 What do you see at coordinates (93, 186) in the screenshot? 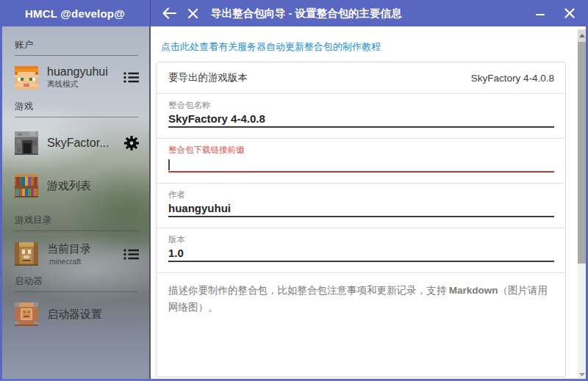
I see `game-list-label: 游戏列表` at bounding box center [93, 186].